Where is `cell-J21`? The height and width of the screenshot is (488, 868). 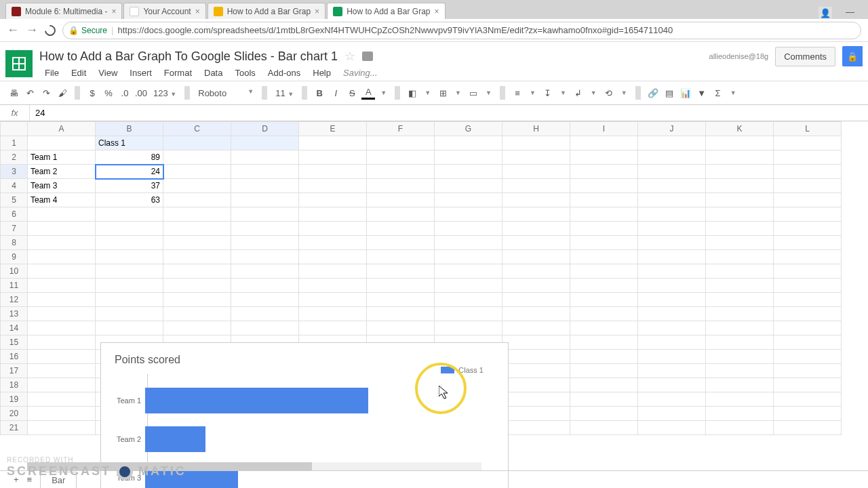 cell-J21 is located at coordinates (672, 428).